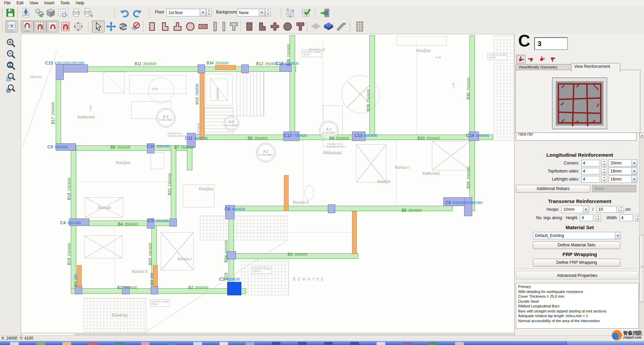  What do you see at coordinates (251, 13) in the screenshot?
I see `background-select: None ▼` at bounding box center [251, 13].